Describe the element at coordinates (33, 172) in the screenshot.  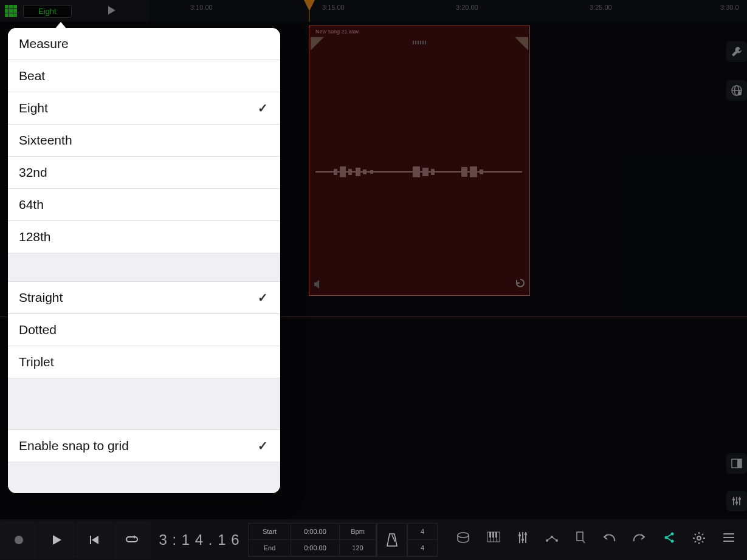
I see `menu-item-label: 32nd` at that location.